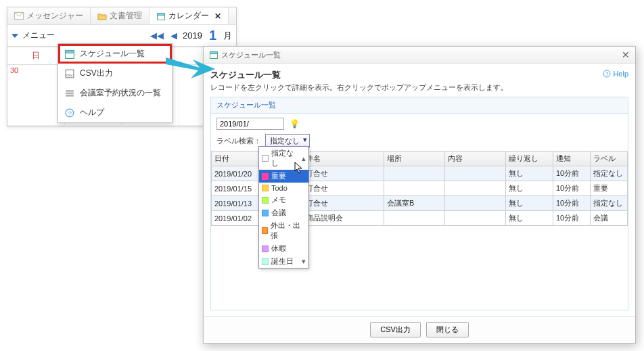 The width and height of the screenshot is (644, 351). I want to click on dd-item-todo: Todo, so click(284, 188).